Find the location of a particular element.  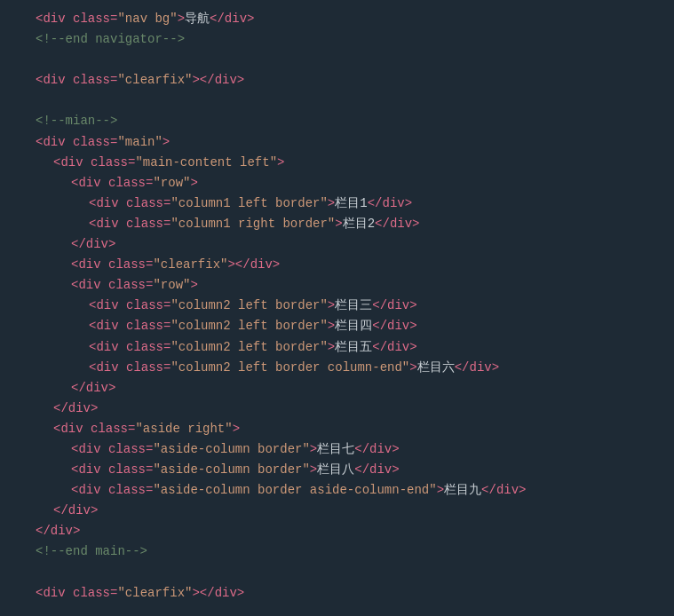

code-line: <div class="column2 left border">栏目四</di… is located at coordinates (337, 327).